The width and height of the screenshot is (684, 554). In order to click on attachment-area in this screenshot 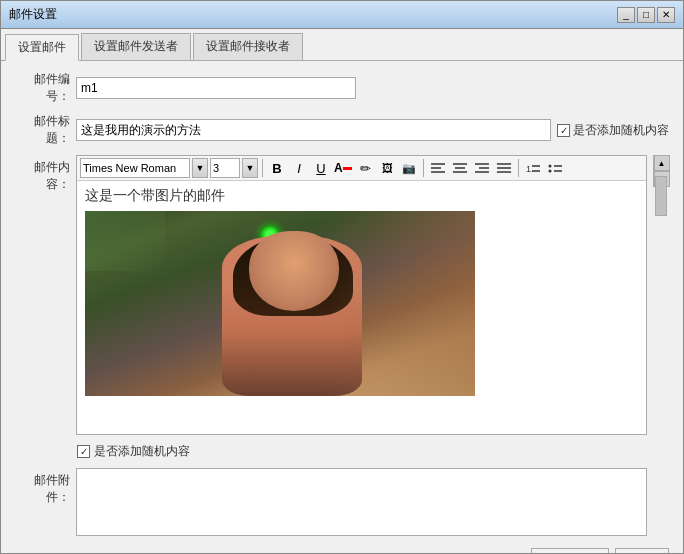, I will do `click(362, 502)`.